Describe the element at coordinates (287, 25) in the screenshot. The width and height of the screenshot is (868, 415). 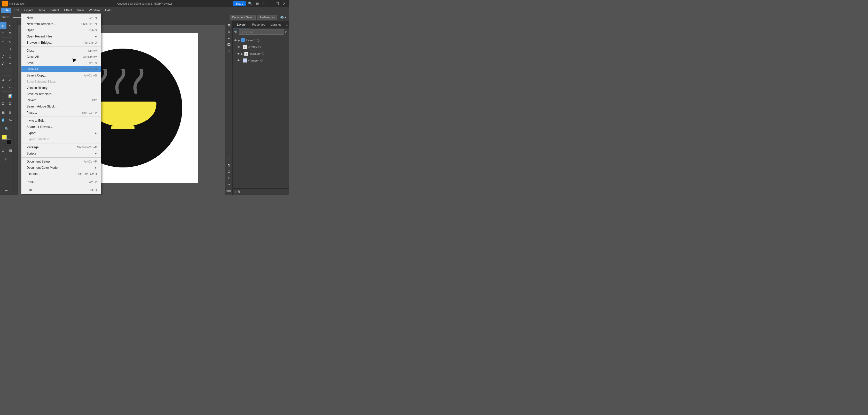
I see `panel-options-button: ☰` at that location.